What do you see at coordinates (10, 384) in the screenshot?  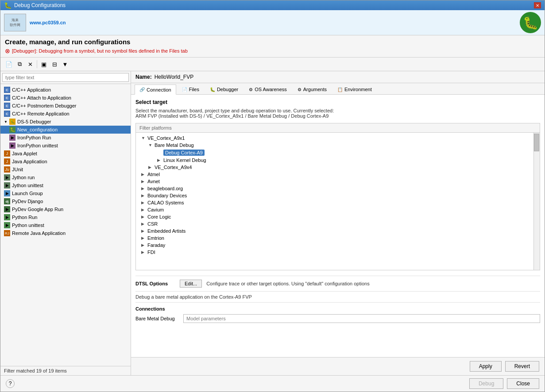 I see `help-button: ?` at bounding box center [10, 384].